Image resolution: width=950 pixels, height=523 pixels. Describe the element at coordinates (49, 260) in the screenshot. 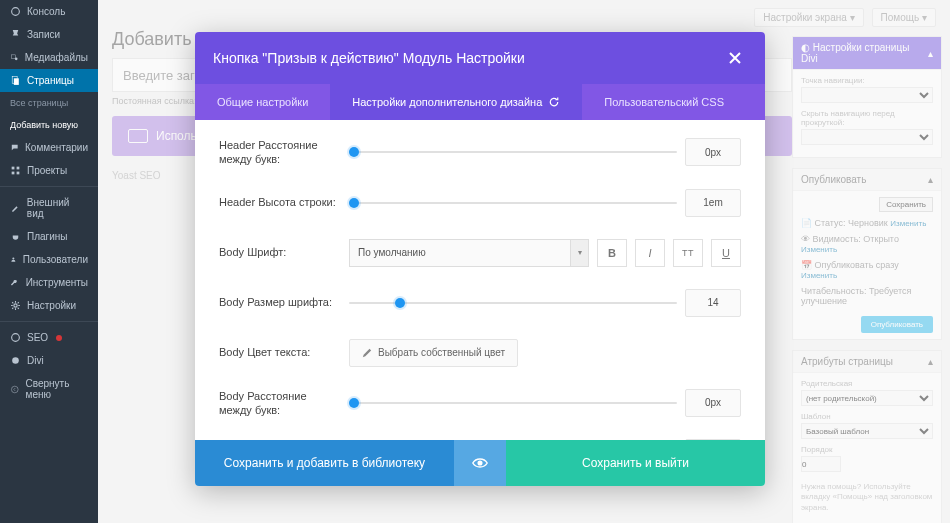

I see `sidebar-item-users: Пользователи` at that location.